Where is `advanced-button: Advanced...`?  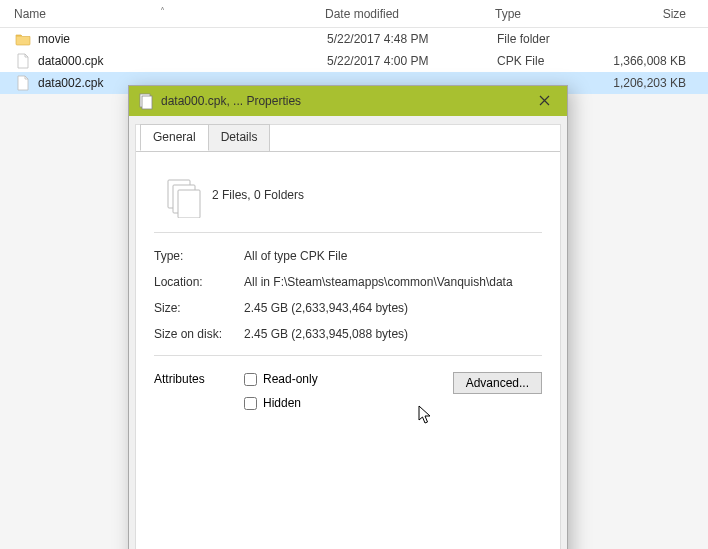
advanced-button: Advanced... is located at coordinates (498, 383).